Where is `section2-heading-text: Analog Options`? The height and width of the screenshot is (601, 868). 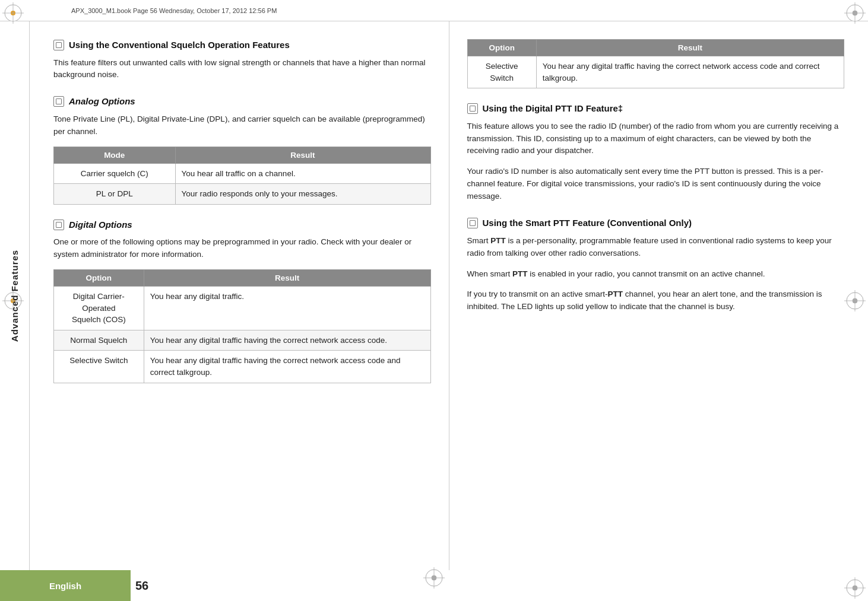
section2-heading-text: Analog Options is located at coordinates (102, 101).